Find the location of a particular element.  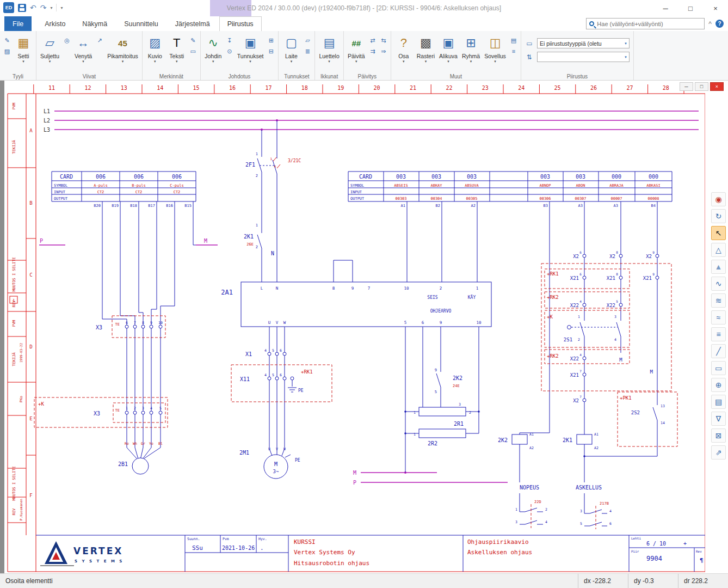

schematic-label: 2R1 is located at coordinates (459, 424).